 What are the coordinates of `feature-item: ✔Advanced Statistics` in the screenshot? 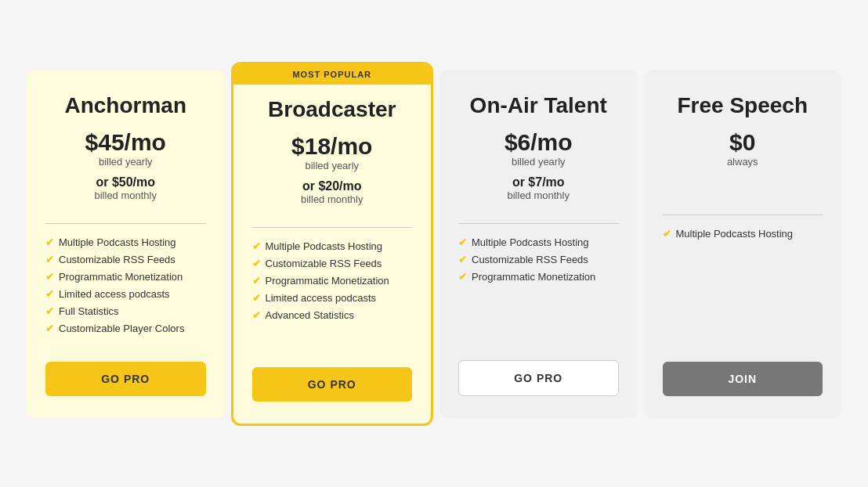 It's located at (332, 315).